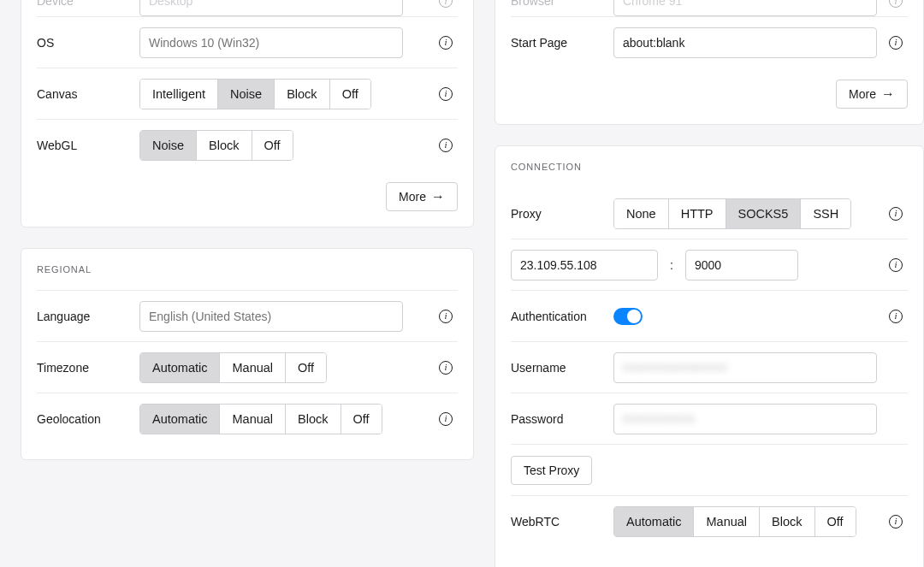  I want to click on webgl-option-noise: Noise, so click(168, 145).